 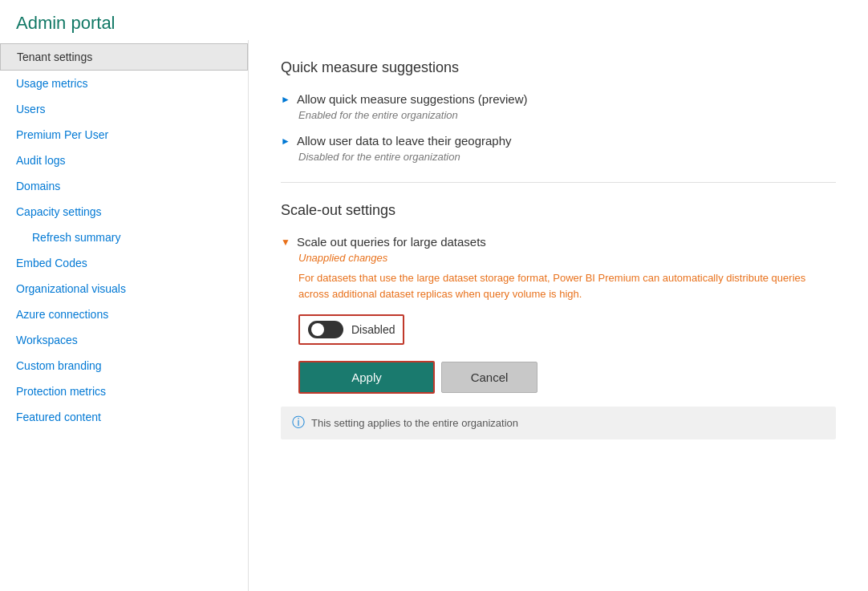 I want to click on sidebar-item-tenant-settings: Tenant settings, so click(x=124, y=57).